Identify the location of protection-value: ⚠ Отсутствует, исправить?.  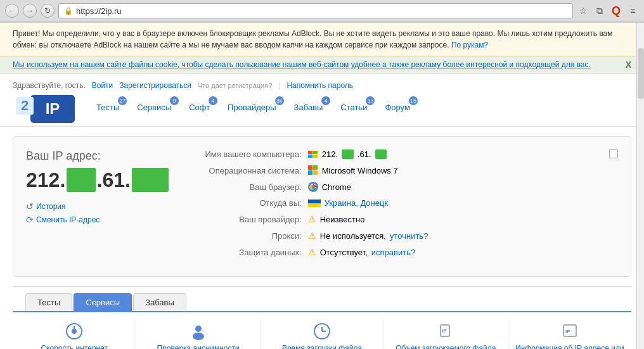
(361, 252).